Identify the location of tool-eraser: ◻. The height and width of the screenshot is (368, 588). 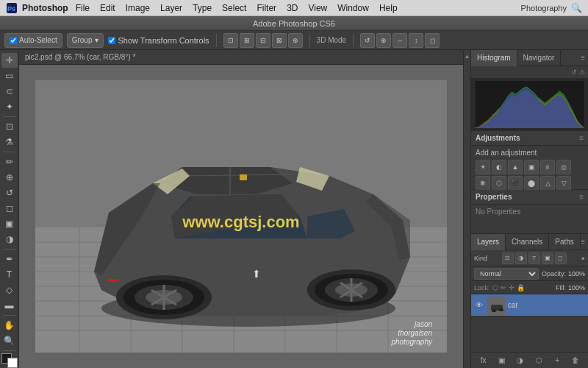
(10, 208).